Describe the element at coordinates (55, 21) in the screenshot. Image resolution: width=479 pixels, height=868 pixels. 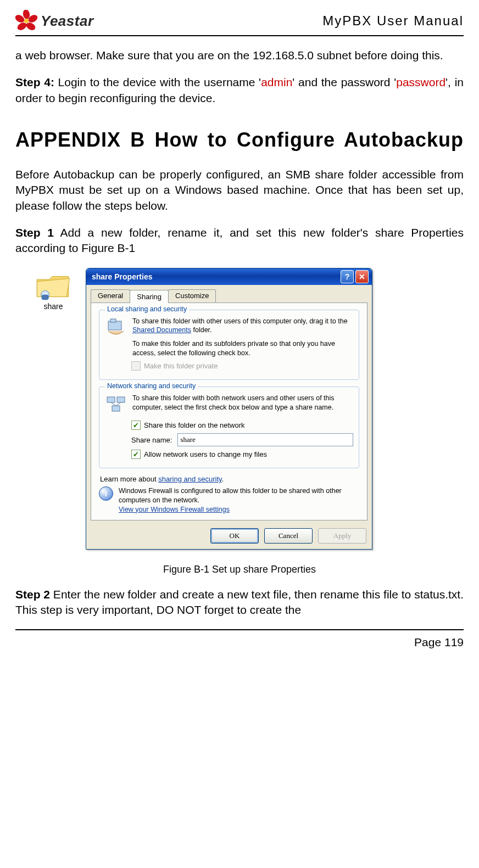
I see `brand-logo: Yeastar` at that location.